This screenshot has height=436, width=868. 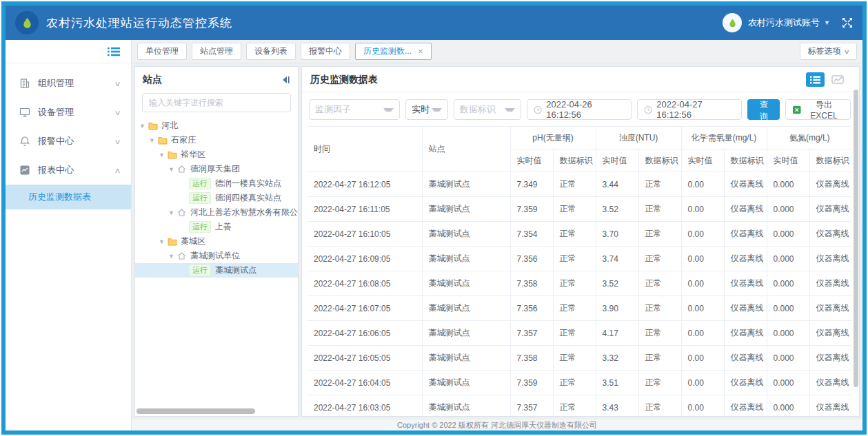 I want to click on table-view-button, so click(x=815, y=80).